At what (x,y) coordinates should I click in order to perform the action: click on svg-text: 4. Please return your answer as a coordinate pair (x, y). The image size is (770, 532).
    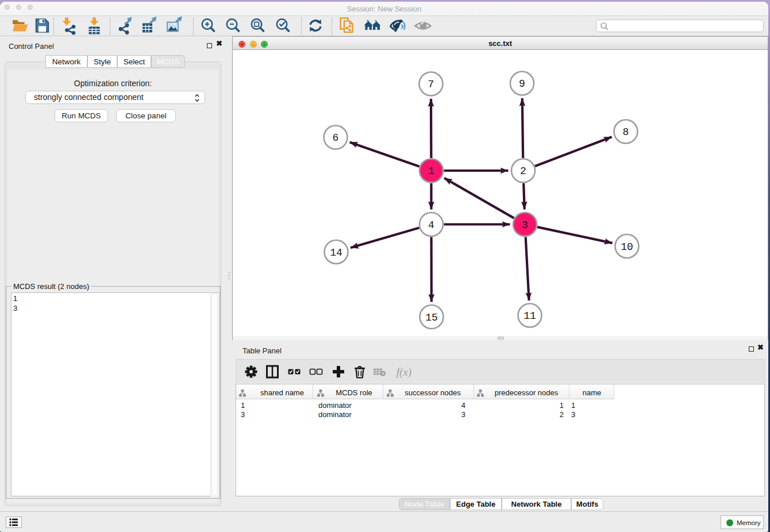
    Looking at the image, I should click on (431, 225).